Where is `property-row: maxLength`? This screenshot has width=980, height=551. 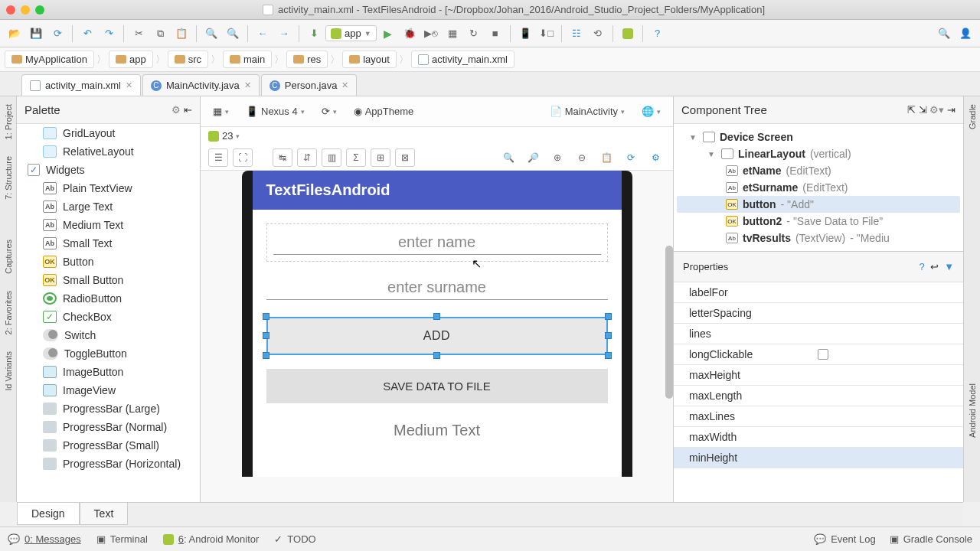 property-row: maxLength is located at coordinates (818, 396).